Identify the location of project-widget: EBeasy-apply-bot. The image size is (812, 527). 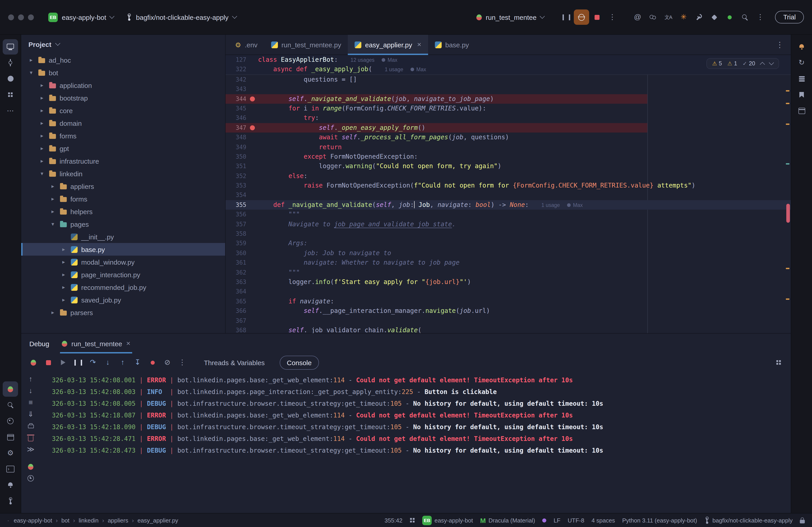
(448, 520).